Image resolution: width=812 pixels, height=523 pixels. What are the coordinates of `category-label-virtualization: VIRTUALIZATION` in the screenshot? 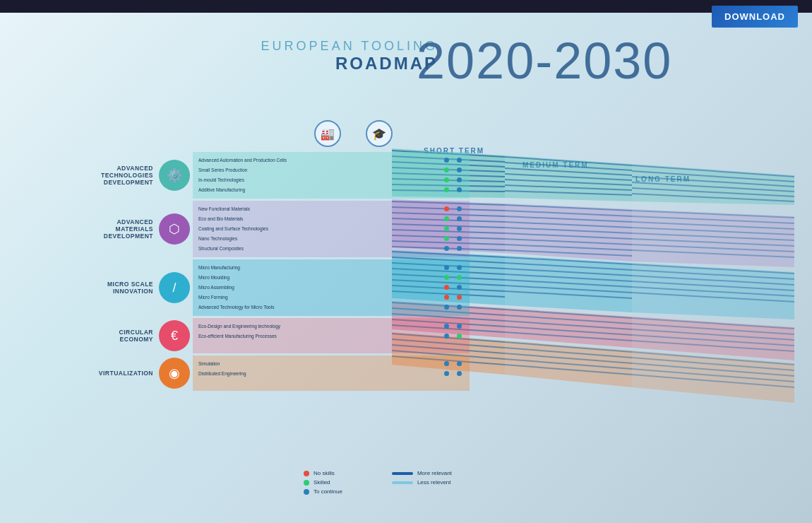 It's located at (113, 373).